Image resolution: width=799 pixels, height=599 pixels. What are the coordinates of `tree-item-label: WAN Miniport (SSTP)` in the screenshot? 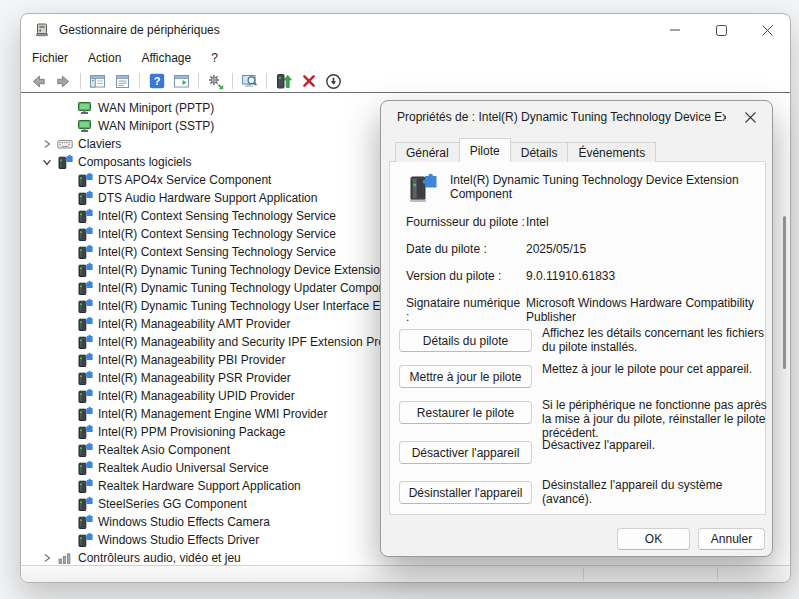 It's located at (156, 126).